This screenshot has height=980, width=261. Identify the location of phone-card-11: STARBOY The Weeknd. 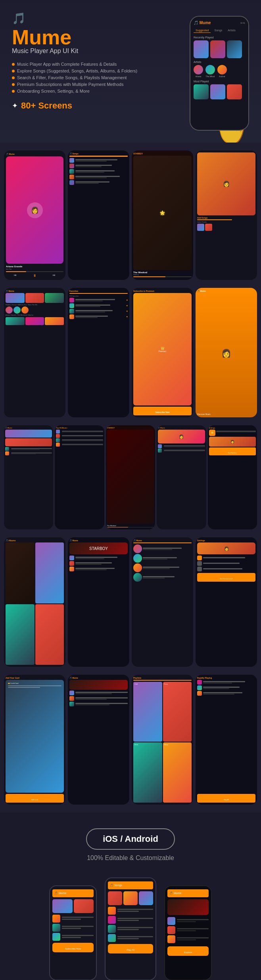
(130, 478).